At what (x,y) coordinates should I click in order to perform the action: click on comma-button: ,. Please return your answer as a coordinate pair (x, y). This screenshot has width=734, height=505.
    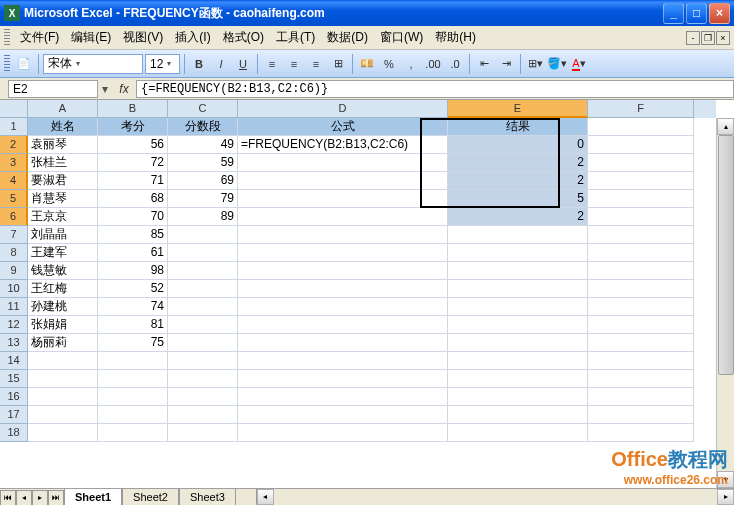
    Looking at the image, I should click on (411, 64).